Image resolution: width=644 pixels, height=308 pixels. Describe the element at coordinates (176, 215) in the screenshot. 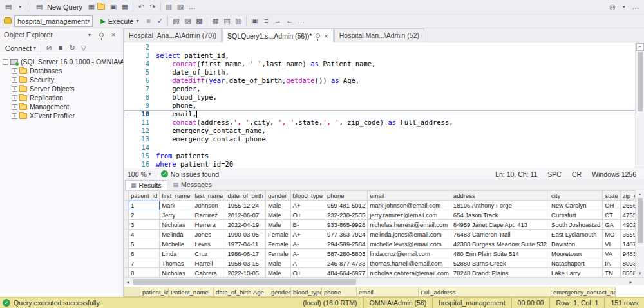

I see `grid-cell: Jerry` at that location.